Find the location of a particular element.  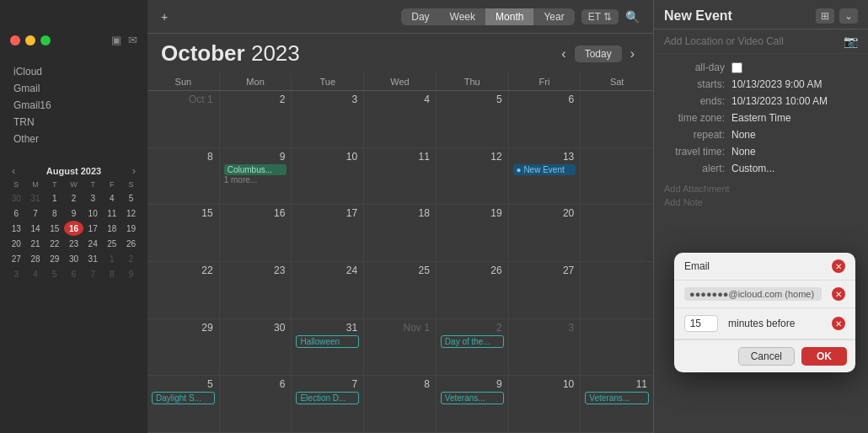

mini-cell: 14 is located at coordinates (35, 228).